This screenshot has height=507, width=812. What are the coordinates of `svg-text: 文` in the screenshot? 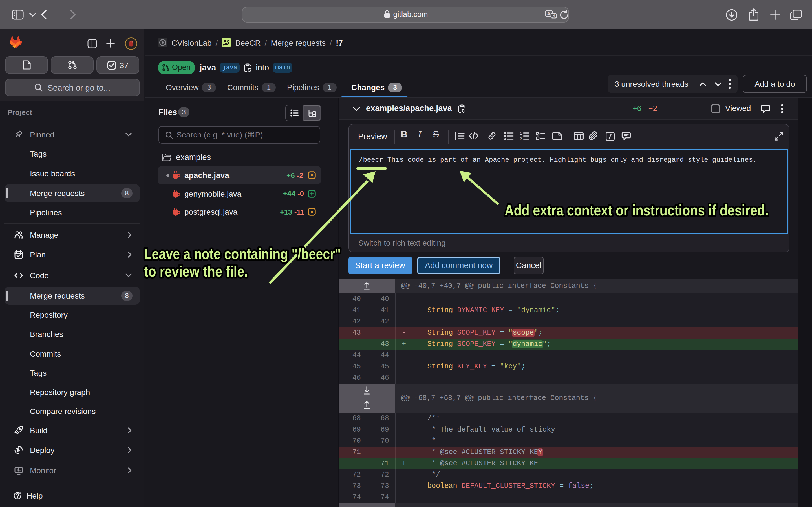 It's located at (554, 16).